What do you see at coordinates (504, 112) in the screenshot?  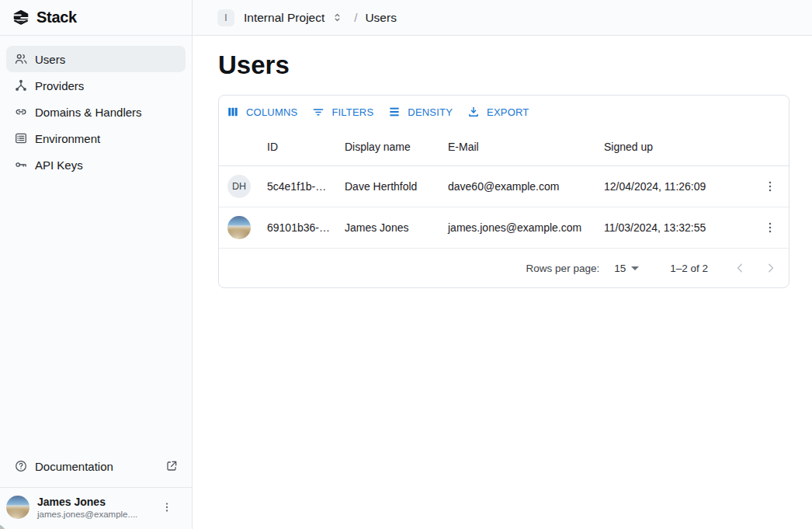 I see `table-toolbar: COLUMNS FILTERS DENSITY` at bounding box center [504, 112].